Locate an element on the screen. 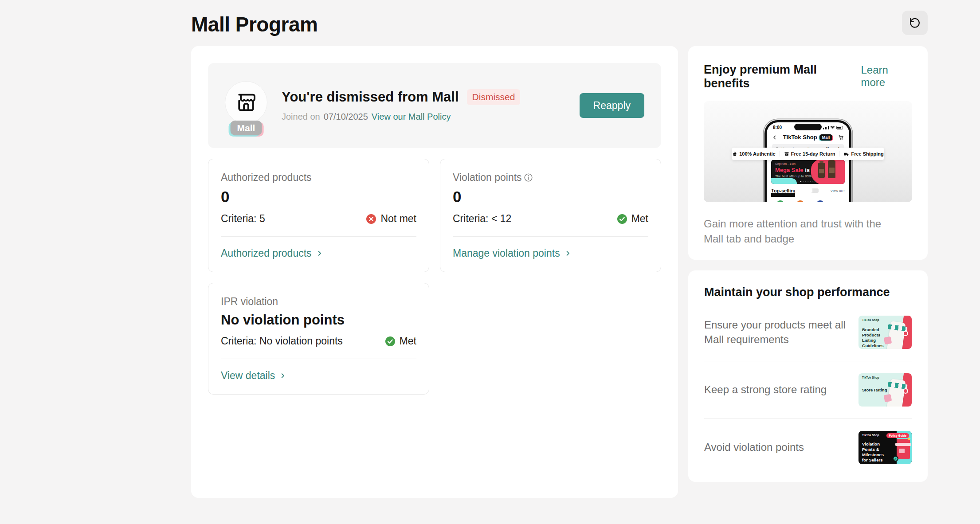 The width and height of the screenshot is (980, 524). perf-item-text: Keep a strong store rating is located at coordinates (765, 390).